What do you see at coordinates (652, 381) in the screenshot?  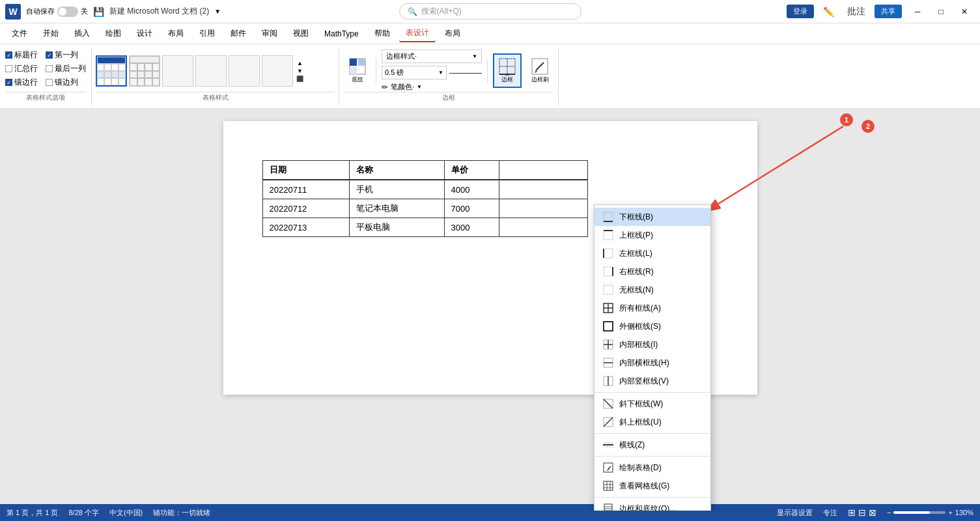 I see `dropdown-item-inside-v-borders: 内部竖框线(V)` at bounding box center [652, 381].